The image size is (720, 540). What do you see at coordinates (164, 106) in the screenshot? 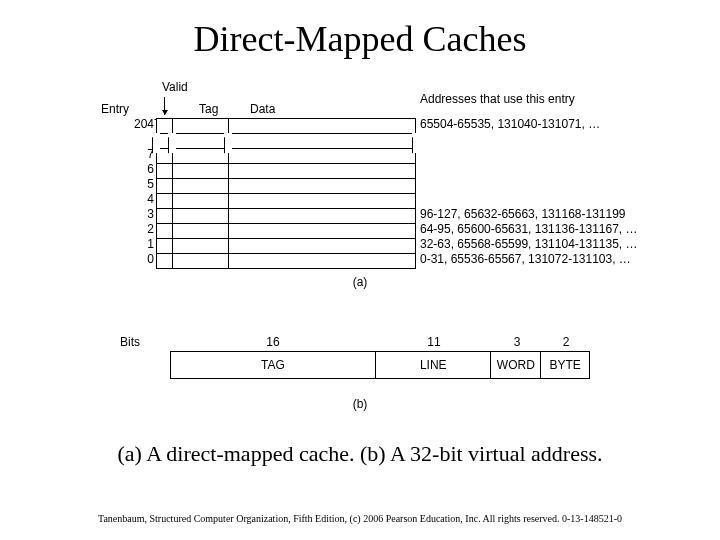
I see `valid-arrow-icon` at bounding box center [164, 106].